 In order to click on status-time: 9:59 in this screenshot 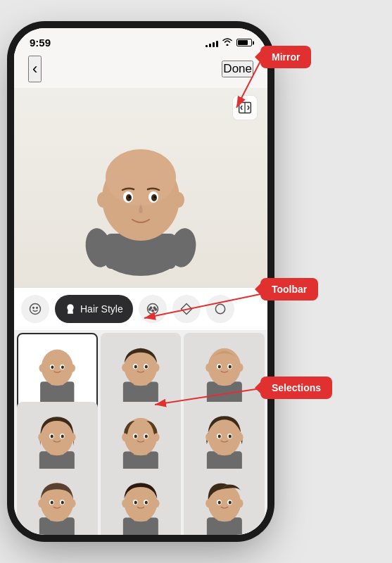, I will do `click(40, 42)`.